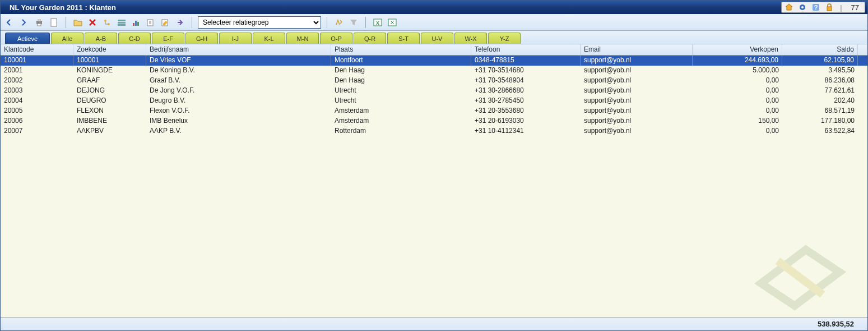 The width and height of the screenshot is (868, 331). I want to click on arrow-right-icon, so click(180, 22).